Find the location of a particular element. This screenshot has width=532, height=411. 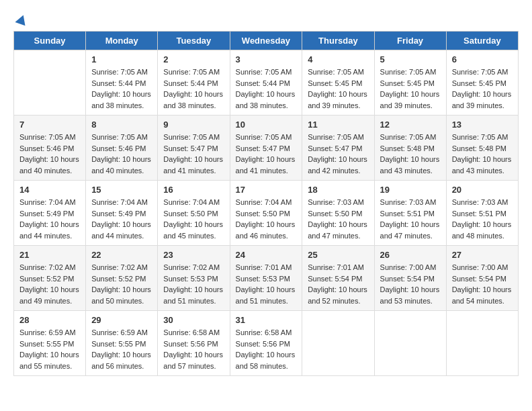

day-number: 26 is located at coordinates (410, 255).